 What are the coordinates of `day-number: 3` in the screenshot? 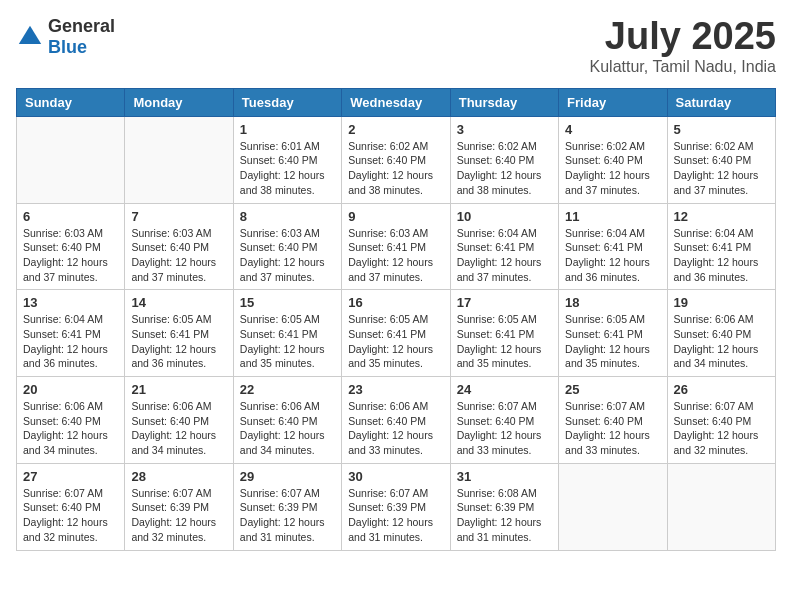 It's located at (504, 130).